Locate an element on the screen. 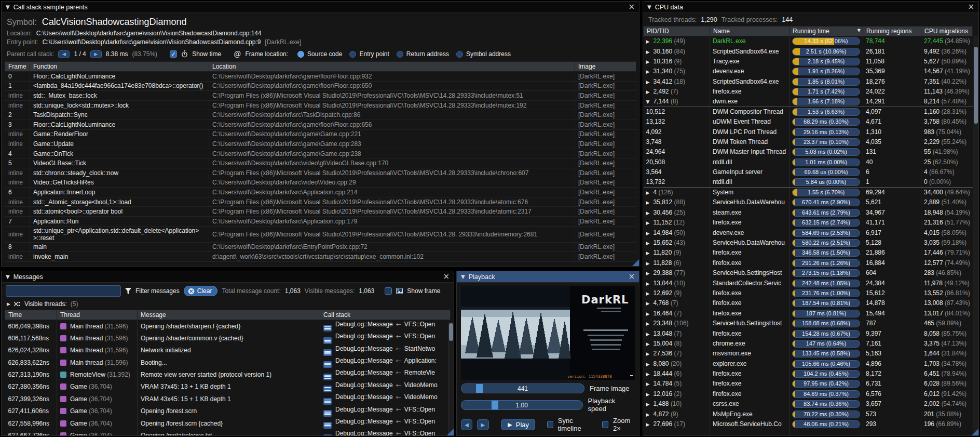 Image resolution: width=980 pixels, height=437 pixels. cpu-row: 3,564 GameInput server69.68 us (0.00%)64… is located at coordinates (808, 173).